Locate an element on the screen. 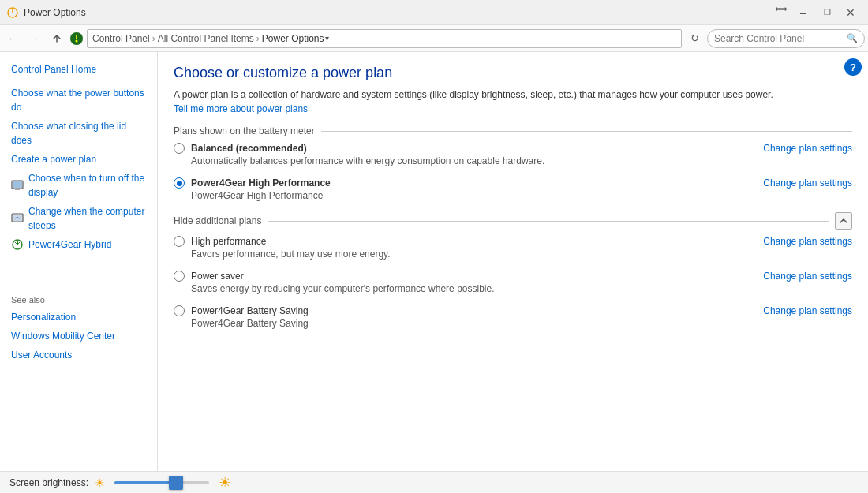  plan-desc-power4gear-high: Power4Gear High Performance is located at coordinates (522, 196).